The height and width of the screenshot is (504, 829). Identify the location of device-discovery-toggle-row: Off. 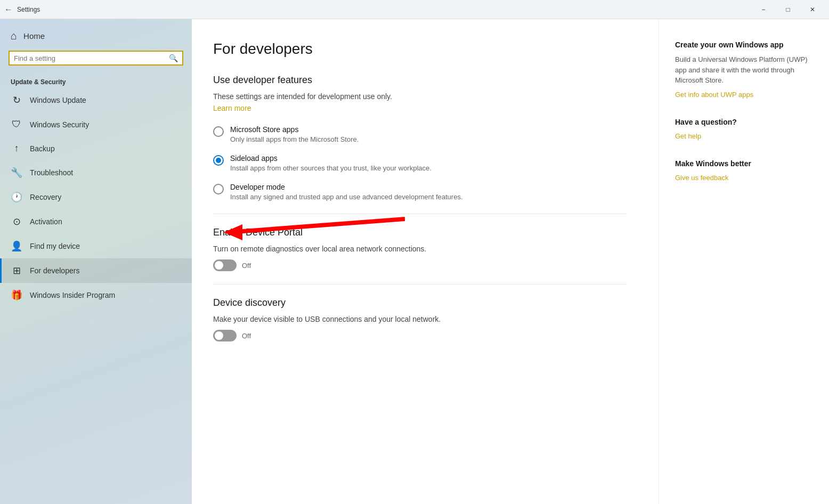
(420, 336).